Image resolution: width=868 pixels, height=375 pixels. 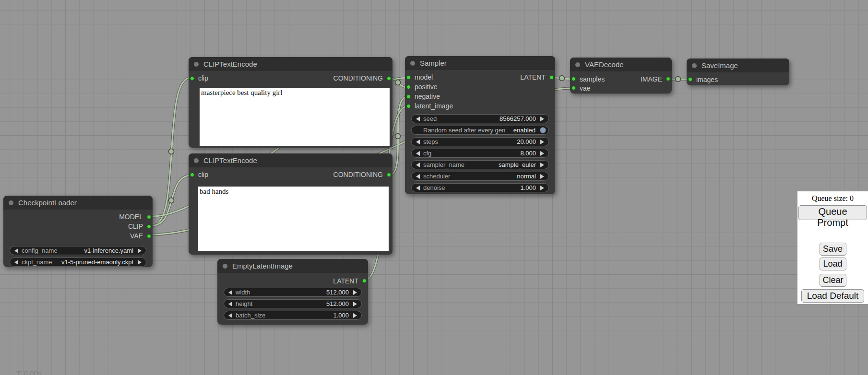 I want to click on output-port-clip, so click(x=149, y=226).